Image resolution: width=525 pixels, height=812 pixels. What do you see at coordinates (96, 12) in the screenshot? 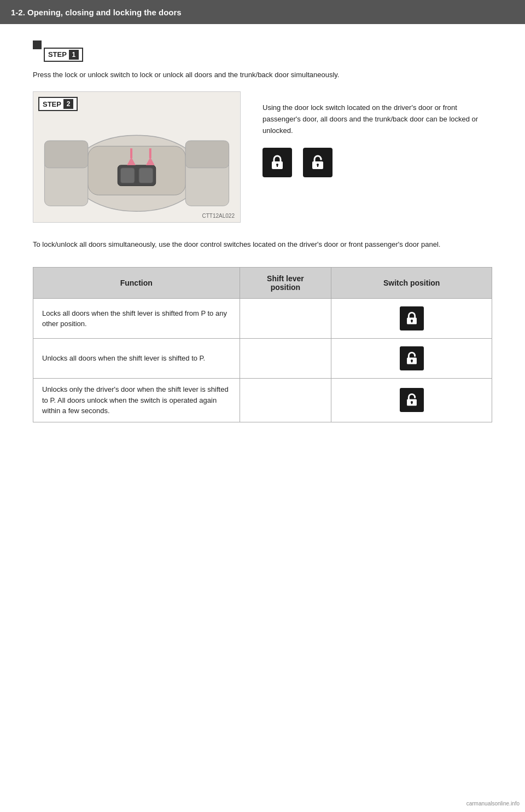
I see `header-title: 1-2. Opening, closing and locking the do…` at bounding box center [96, 12].